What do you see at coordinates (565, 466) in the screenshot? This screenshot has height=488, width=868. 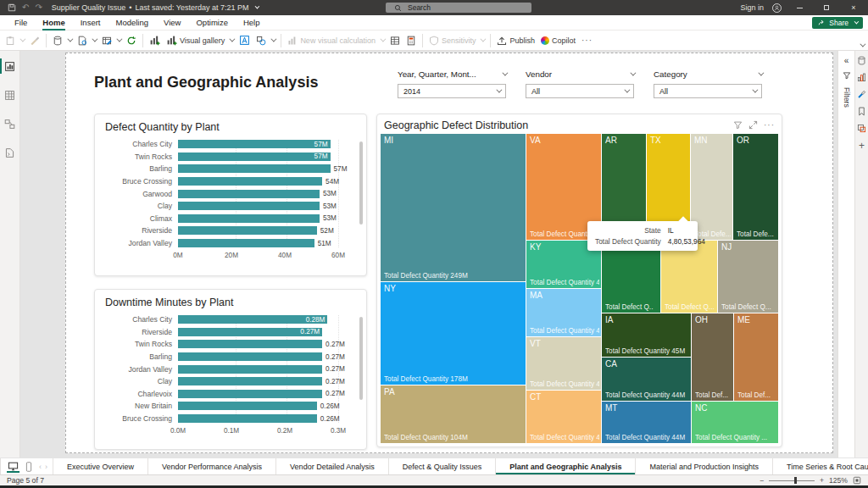 I see `page-tab-4: Plant and Geographic Analysis` at bounding box center [565, 466].